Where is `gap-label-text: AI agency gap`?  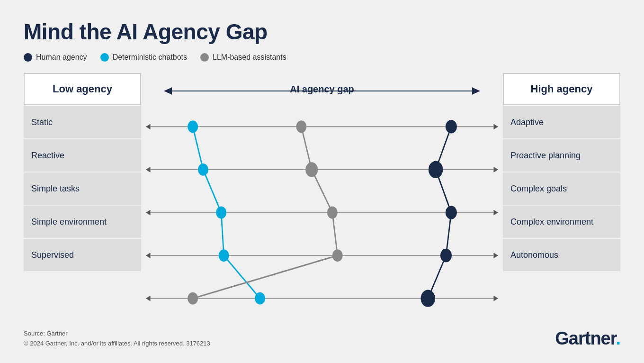
gap-label-text: AI agency gap is located at coordinates (322, 89).